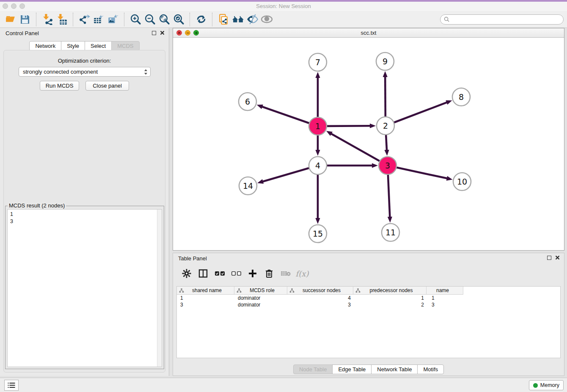  Describe the element at coordinates (206, 290) in the screenshot. I see `column-header-shared-name: shared name` at that location.